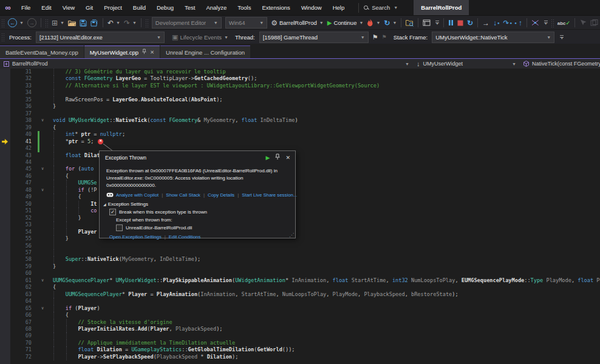  I want to click on thread-select: [15988] GameThread▼, so click(314, 38).